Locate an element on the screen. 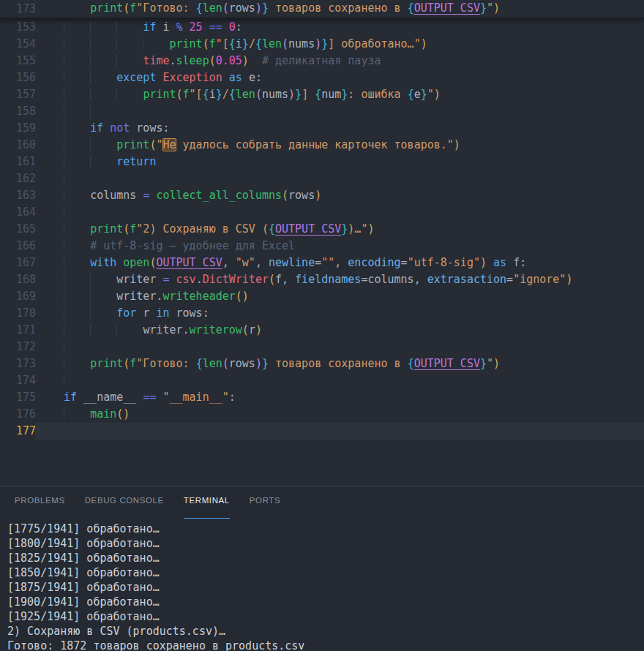  code-line: 153 if i % 25 == 0: is located at coordinates (322, 28).